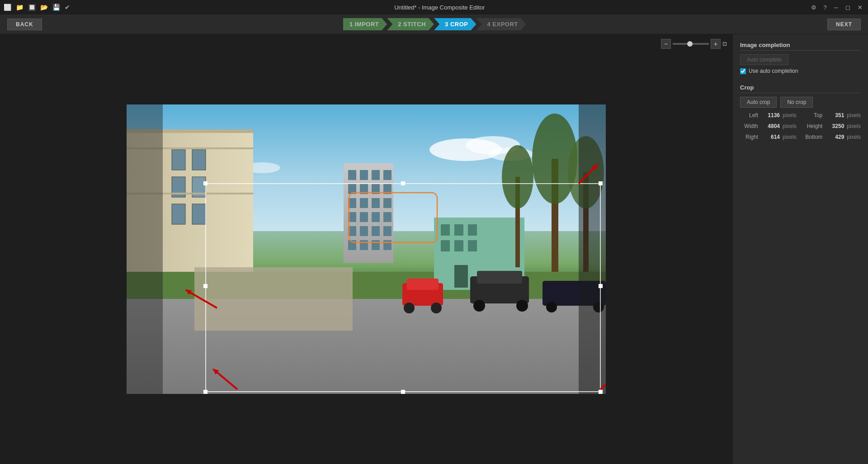 This screenshot has width=868, height=464. Describe the element at coordinates (844, 24) in the screenshot. I see `next-button: NEXT` at that location.